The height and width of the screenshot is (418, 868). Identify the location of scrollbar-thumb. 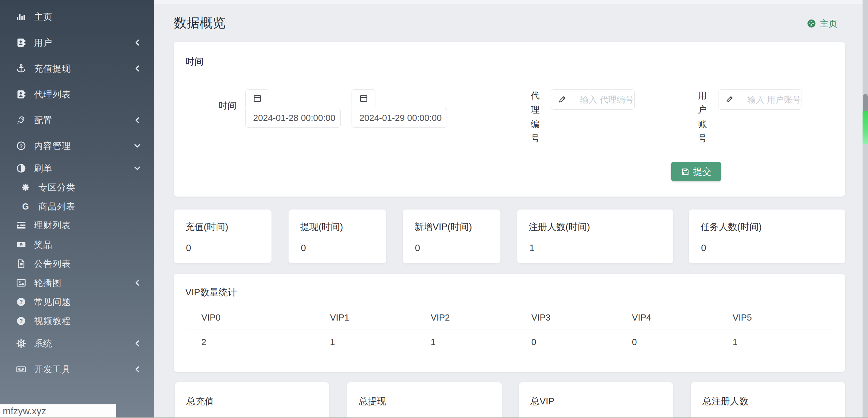
(865, 104).